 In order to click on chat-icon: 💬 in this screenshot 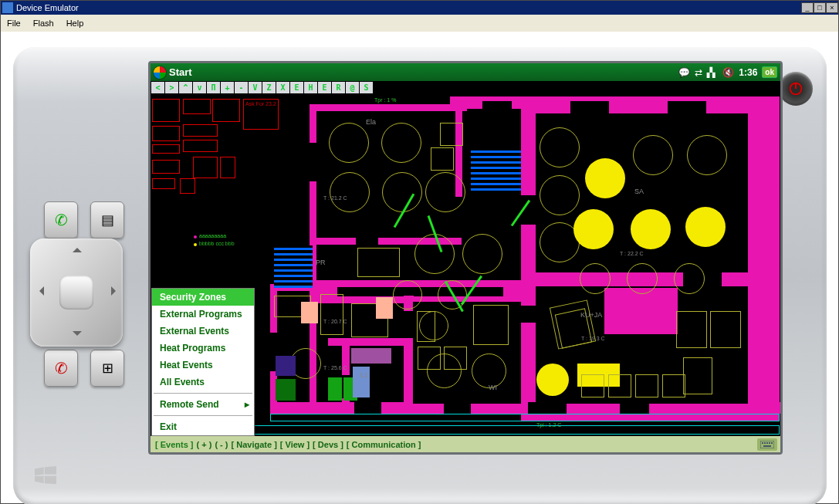, I will do `click(684, 73)`.